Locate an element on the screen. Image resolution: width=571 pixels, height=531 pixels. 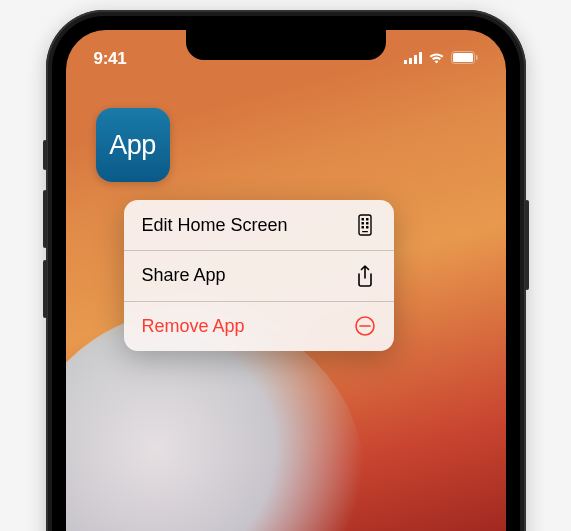
status-time: 9:41 is located at coordinates (110, 59).